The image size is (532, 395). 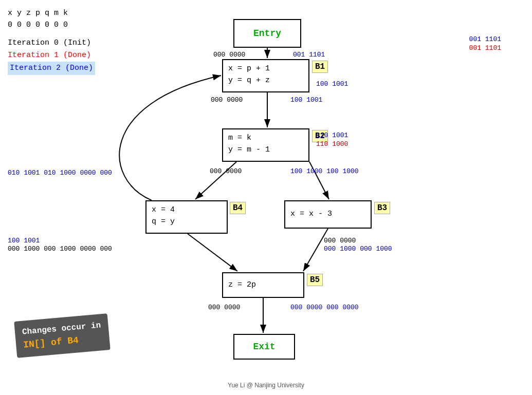 What do you see at coordinates (325, 308) in the screenshot?
I see `annot-b5-below-blue: 000 0000 000 0000` at bounding box center [325, 308].